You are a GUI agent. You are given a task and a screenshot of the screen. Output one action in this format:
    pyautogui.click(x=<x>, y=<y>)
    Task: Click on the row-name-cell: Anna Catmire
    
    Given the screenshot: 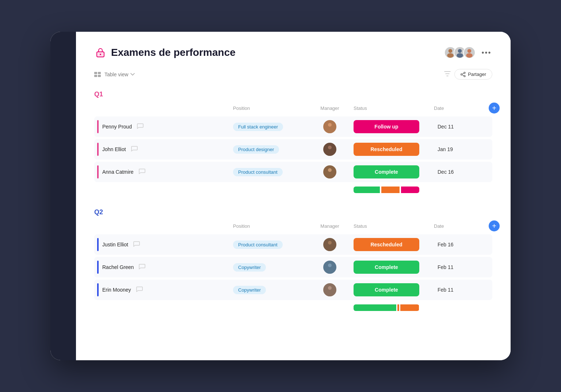 What is the action you would take?
    pyautogui.click(x=164, y=172)
    